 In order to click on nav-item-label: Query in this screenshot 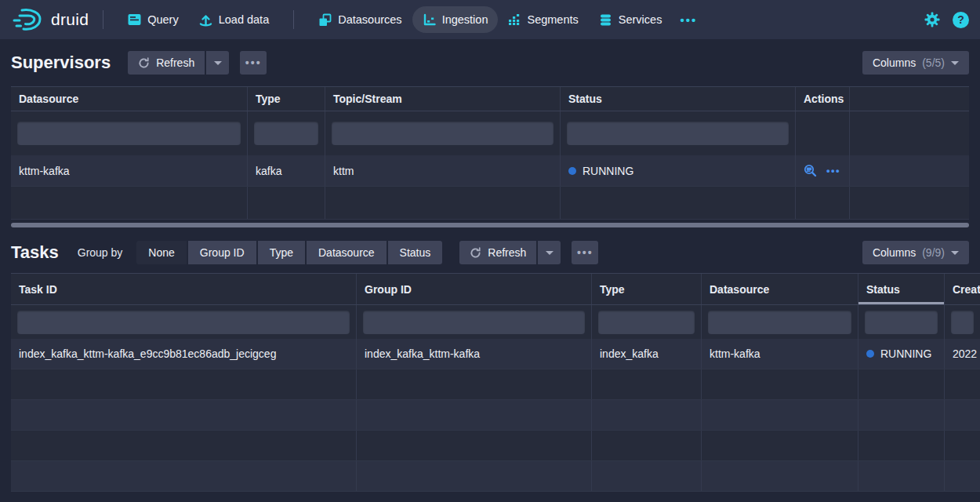, I will do `click(163, 20)`.